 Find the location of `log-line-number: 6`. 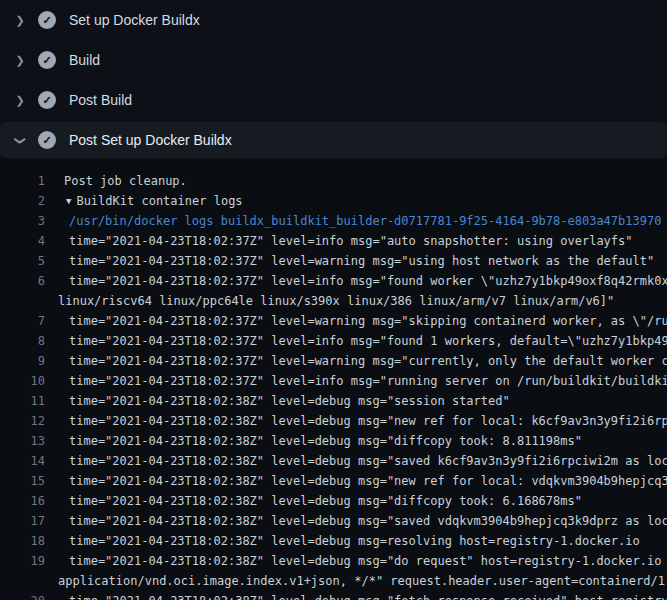

log-line-number: 6 is located at coordinates (22, 281).